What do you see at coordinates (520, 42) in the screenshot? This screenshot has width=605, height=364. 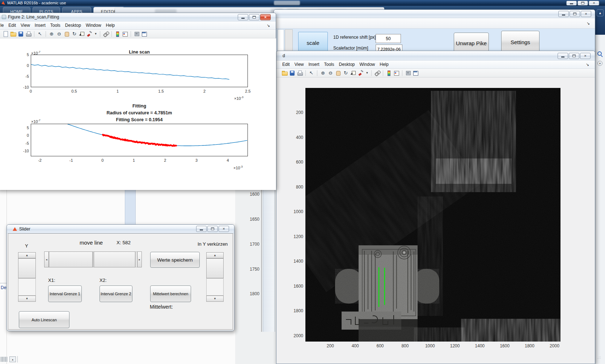 I see `settings-button: Settings` at bounding box center [520, 42].